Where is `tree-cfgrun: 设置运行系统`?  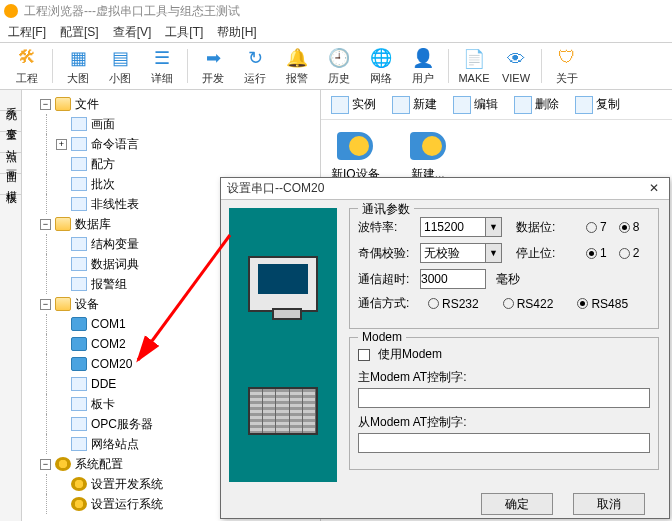
tree-cfgrun: 设置运行系统 is located at coordinates (127, 504).